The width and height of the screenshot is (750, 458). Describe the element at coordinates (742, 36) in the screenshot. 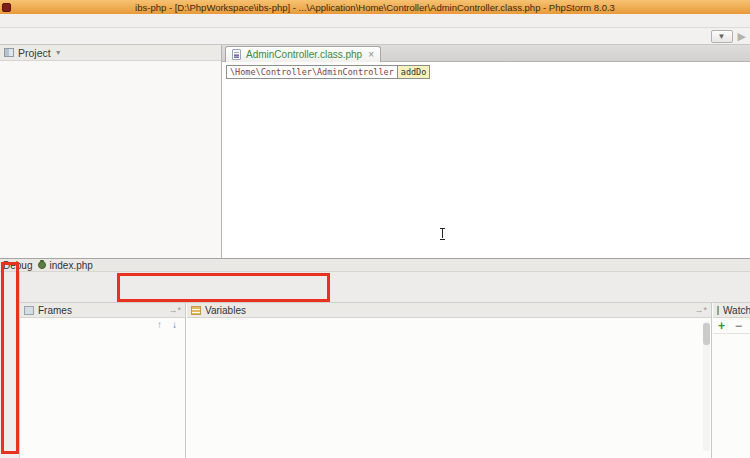

I see `run-button: ▶` at that location.